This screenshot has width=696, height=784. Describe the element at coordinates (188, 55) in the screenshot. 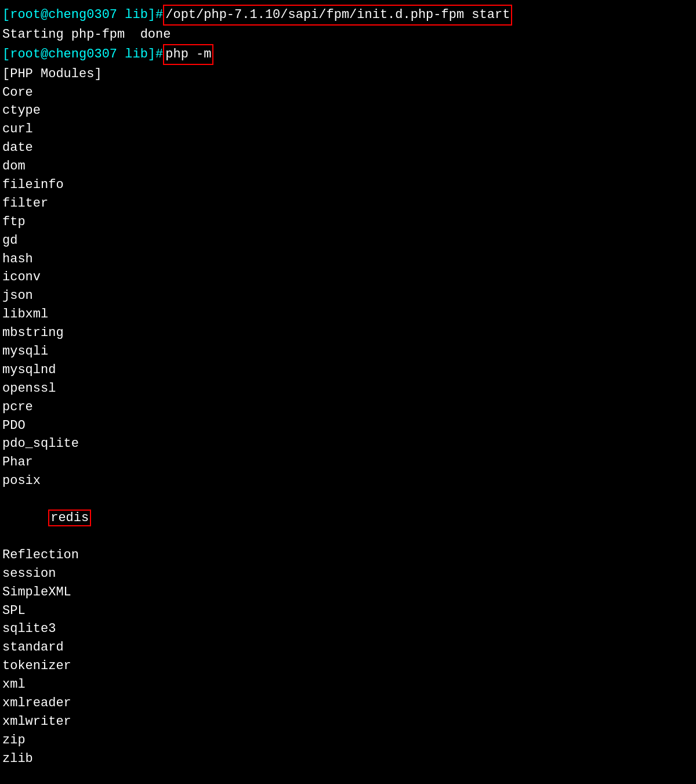

I see `cmd2-highlighted: php -m` at that location.